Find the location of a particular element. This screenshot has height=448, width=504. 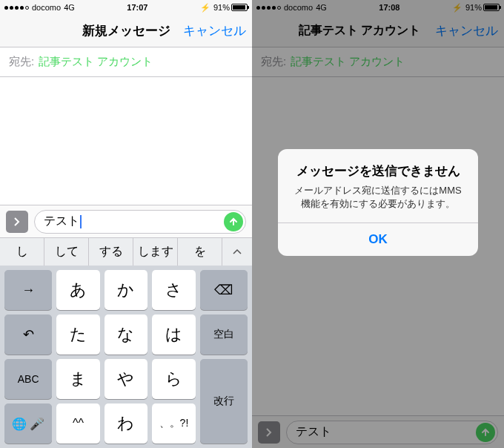

alert-dialog: メッセージを送信できません メールアドレス宛に送信するにはMMS機能を有効にする… is located at coordinates (378, 202).